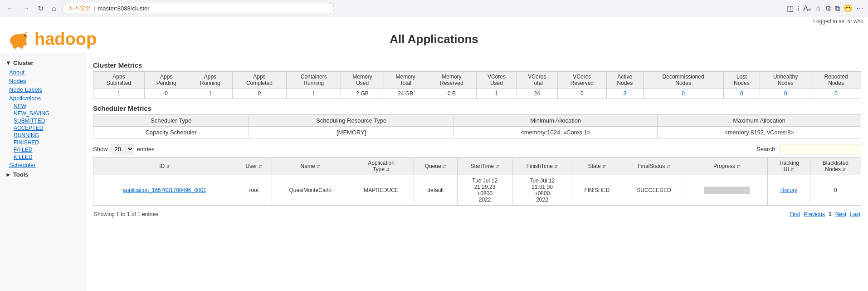  What do you see at coordinates (789, 191) in the screenshot?
I see `cell-tracking-ui: History` at bounding box center [789, 191].